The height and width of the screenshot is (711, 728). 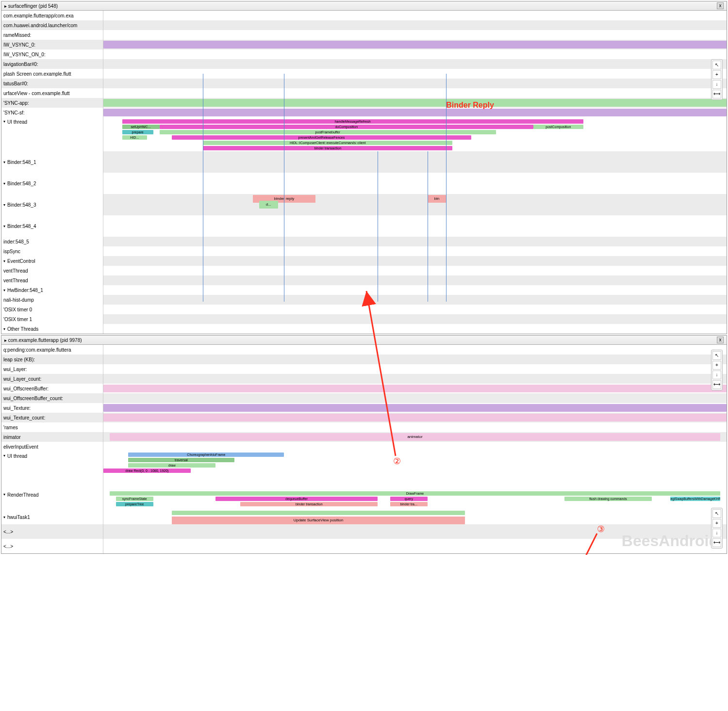 I want to click on sidebar-row: wui_Texture:, so click(x=52, y=408).